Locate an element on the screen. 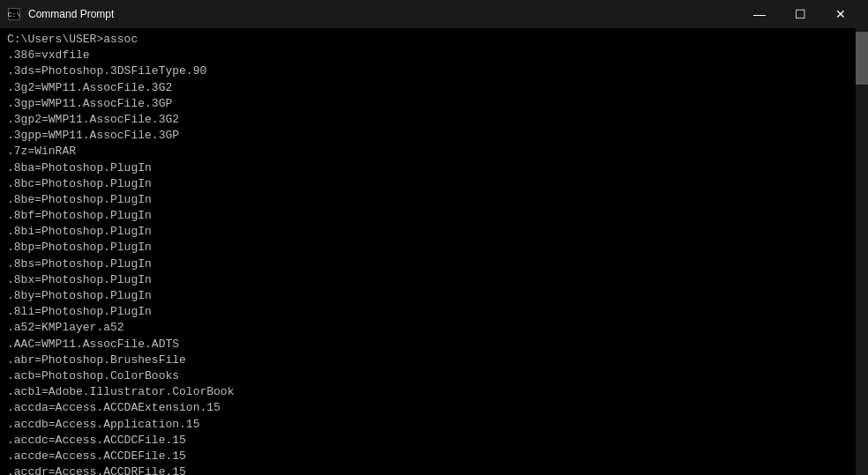 The height and width of the screenshot is (475, 868). terminal-line: .3gpp=WMP11.AssocFile.3GP is located at coordinates (428, 136).